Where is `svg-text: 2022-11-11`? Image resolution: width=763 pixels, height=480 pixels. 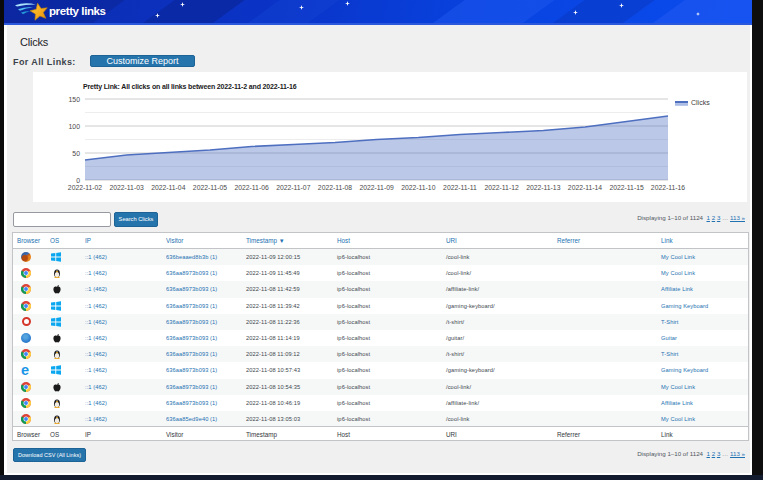 svg-text: 2022-11-11 is located at coordinates (460, 188).